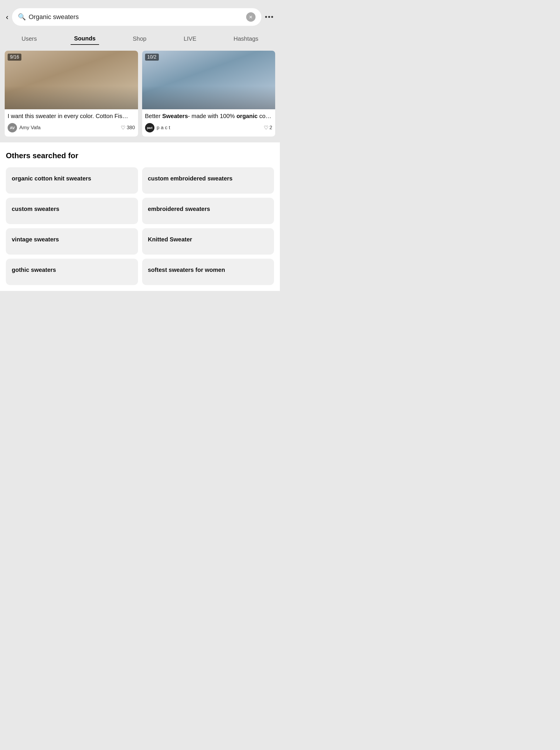 The width and height of the screenshot is (560, 750). Describe the element at coordinates (140, 15) in the screenshot. I see `header: ‹ 🔍 ✕ •••` at that location.